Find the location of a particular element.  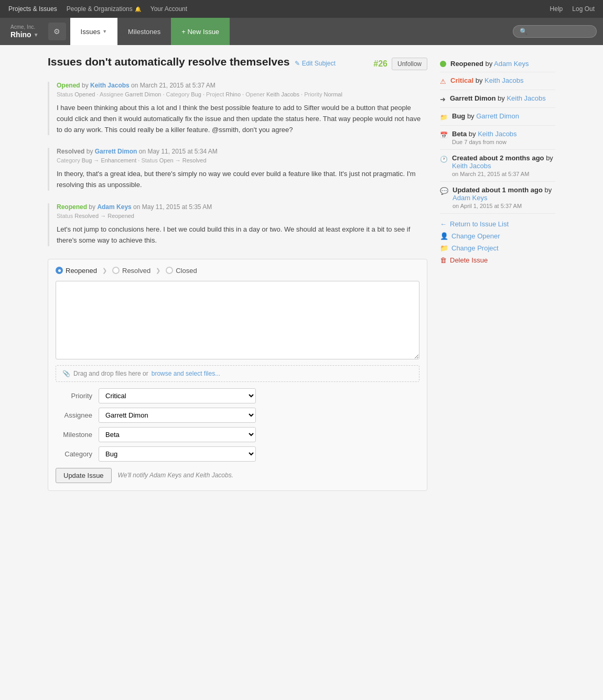

assignee-label: Assignee is located at coordinates (74, 415).